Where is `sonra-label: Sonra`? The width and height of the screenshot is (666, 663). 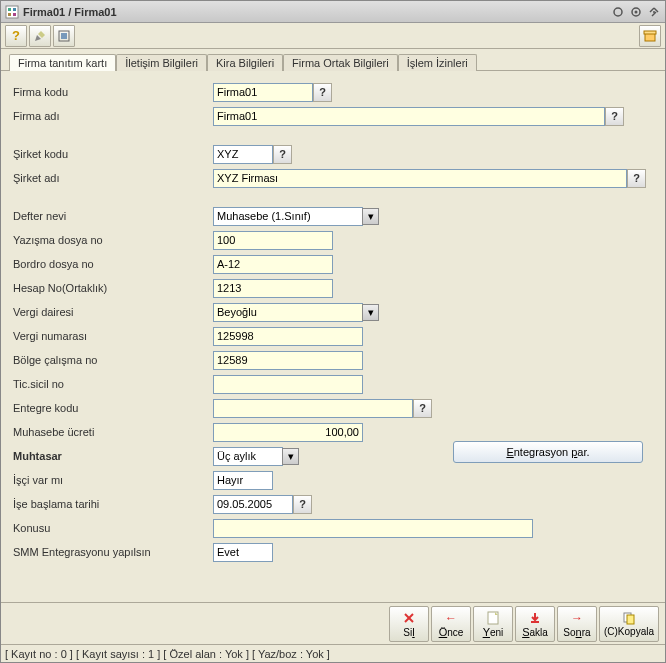 sonra-label: Sonra is located at coordinates (576, 632).